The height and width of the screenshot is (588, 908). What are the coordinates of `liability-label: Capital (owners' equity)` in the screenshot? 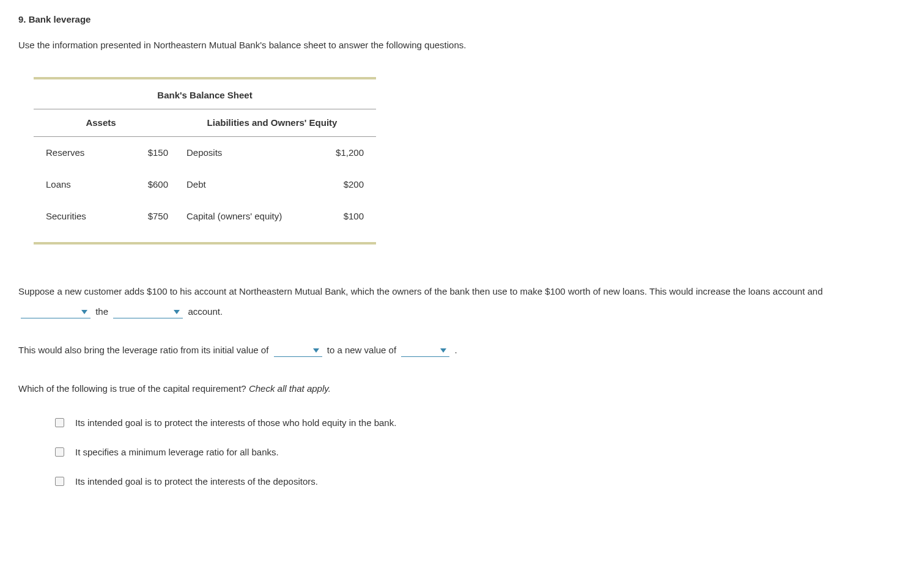 It's located at (254, 216).